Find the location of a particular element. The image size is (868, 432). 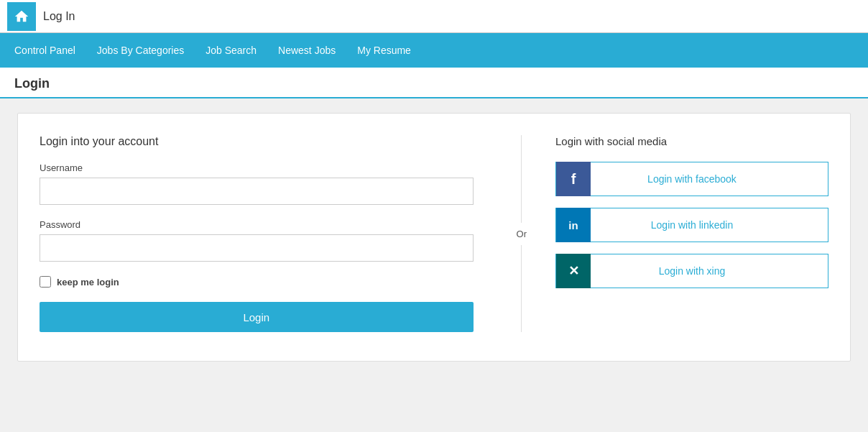

xing-icon: ✕ is located at coordinates (573, 271).